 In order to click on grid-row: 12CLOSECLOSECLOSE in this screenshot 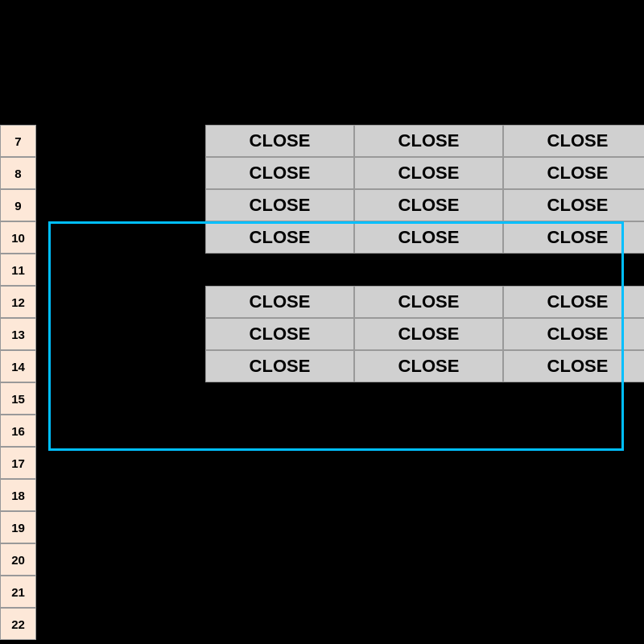, I will do `click(322, 302)`.